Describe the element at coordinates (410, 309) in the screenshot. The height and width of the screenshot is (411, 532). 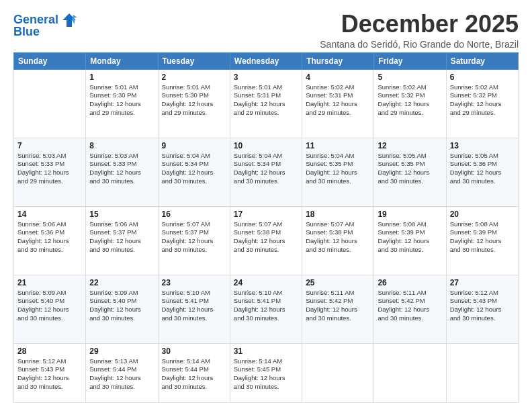
I see `calendar-cell: 26Sunrise: 5:11 AM Sunset: 5:42 PM Dayli…` at that location.